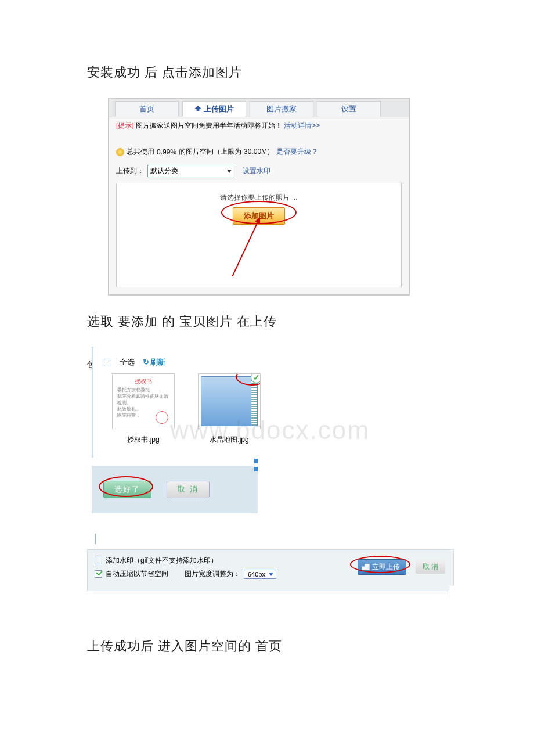  I want to click on usage-row: 总共使用 0.99% 的图片空间（上限为 30.00M） 是否要升级？, so click(259, 147).